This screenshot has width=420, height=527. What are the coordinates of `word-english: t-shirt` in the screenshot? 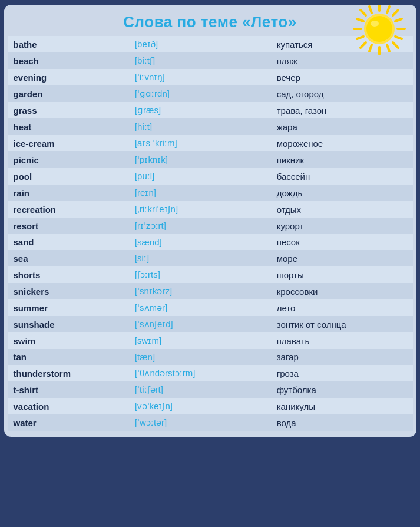 It's located at (68, 390).